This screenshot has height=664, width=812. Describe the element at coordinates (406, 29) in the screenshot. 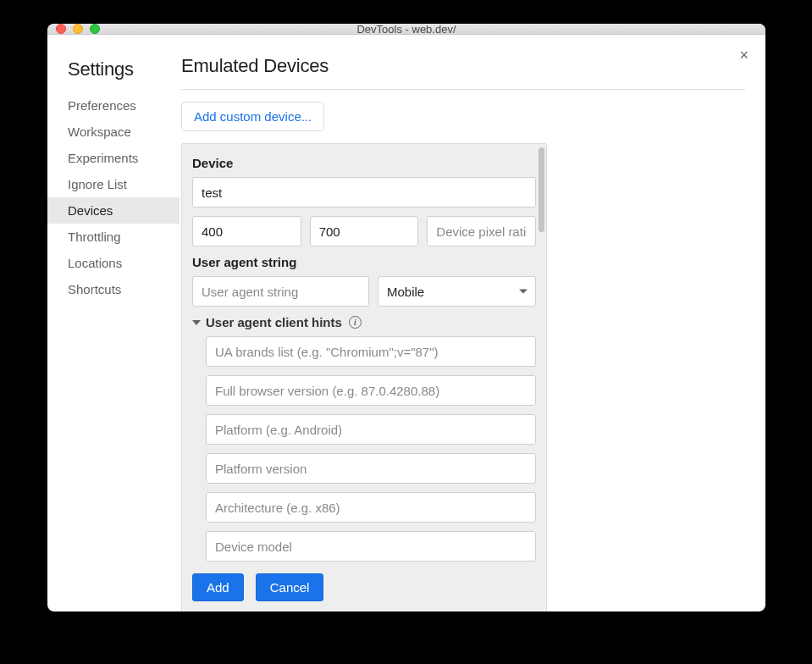

I see `titlebar: DevTools - web.dev/` at that location.